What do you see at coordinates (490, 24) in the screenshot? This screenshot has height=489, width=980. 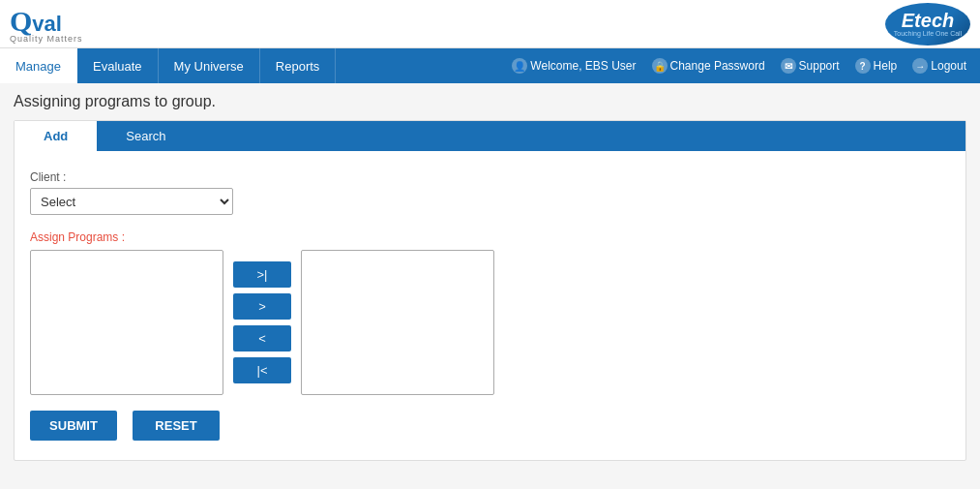 I see `top-bar: Q val Quality Matters Etech Touching Lif…` at bounding box center [490, 24].